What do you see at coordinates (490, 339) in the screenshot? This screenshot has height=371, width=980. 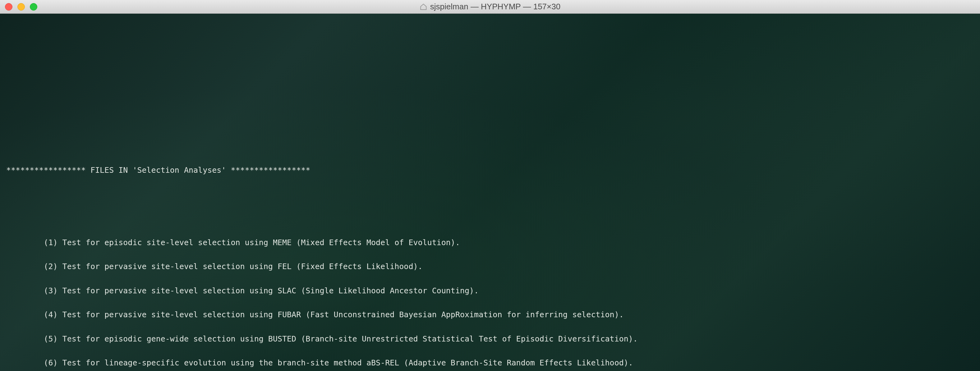 I see `menu-item: (5) Test for episodic gene-wide selectio…` at bounding box center [490, 339].